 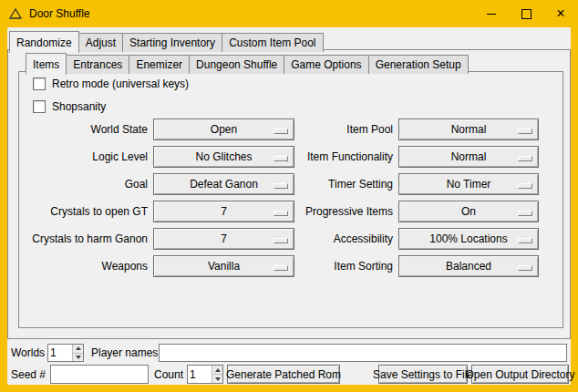 I want to click on retro-mode-label: Retro mode (universal keys), so click(x=120, y=84).